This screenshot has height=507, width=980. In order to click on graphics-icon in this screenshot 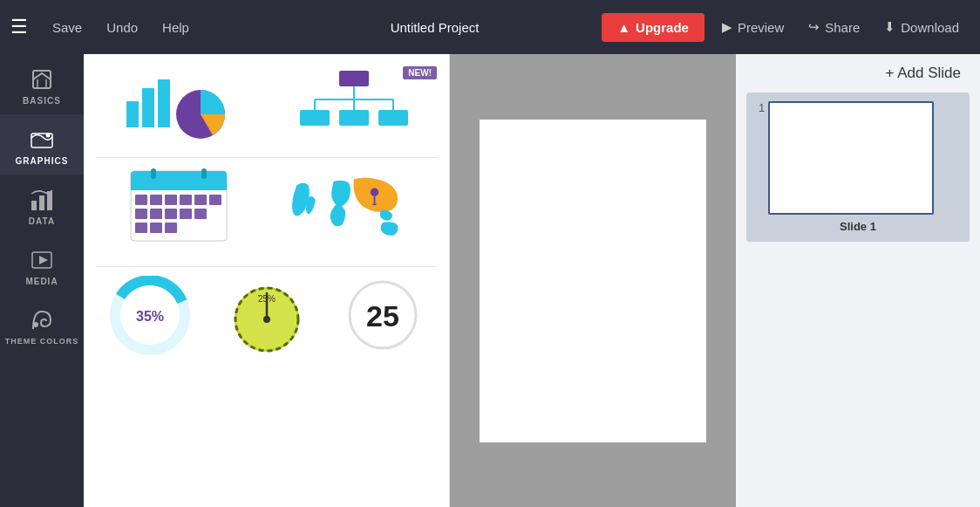, I will do `click(42, 140)`.